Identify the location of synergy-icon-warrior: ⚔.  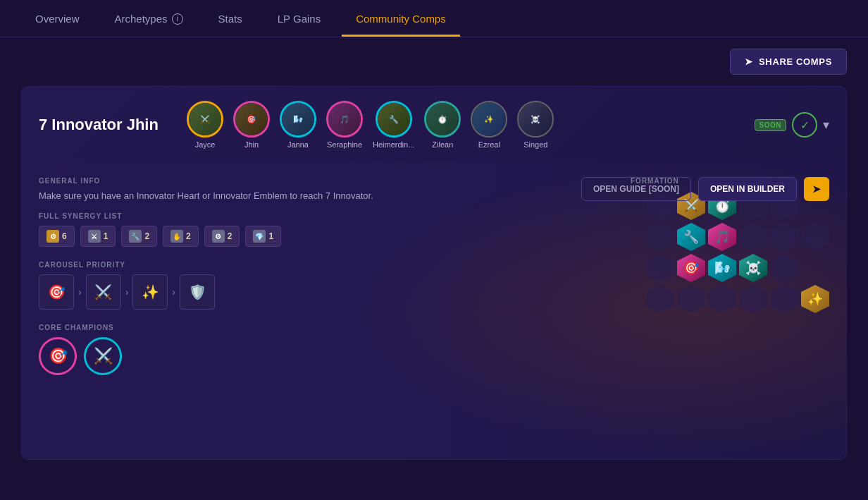
(94, 236).